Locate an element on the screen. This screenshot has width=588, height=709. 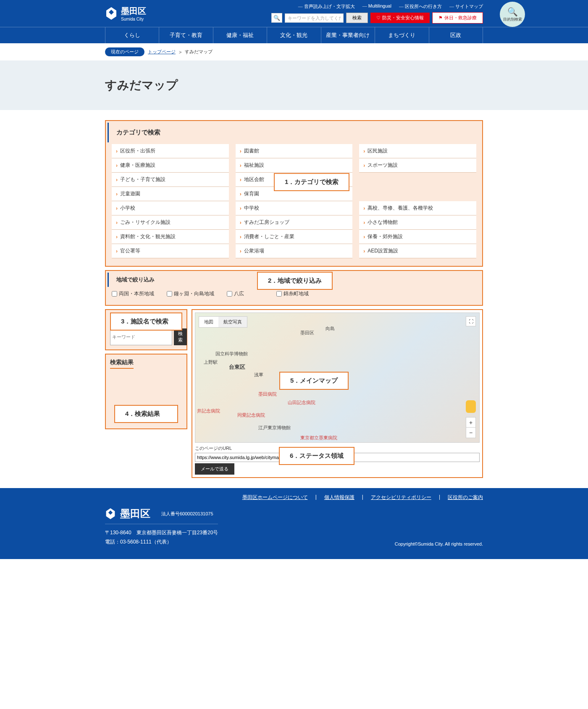
magnifier-icon: 🔍 is located at coordinates (512, 12).